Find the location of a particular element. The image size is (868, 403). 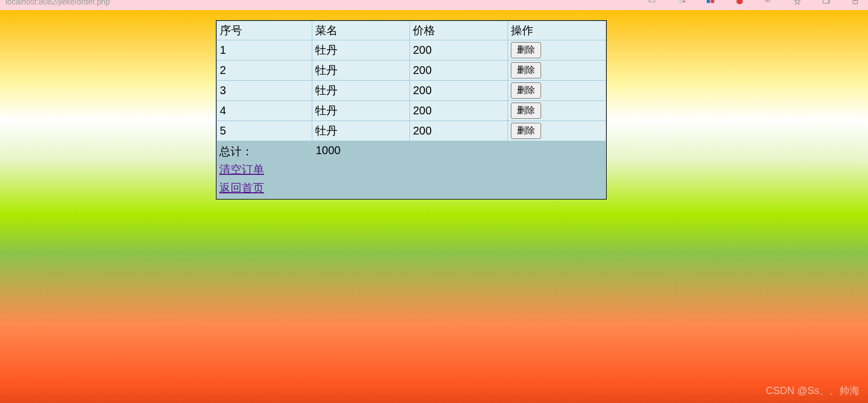

extension-2-icon is located at coordinates (740, 3).